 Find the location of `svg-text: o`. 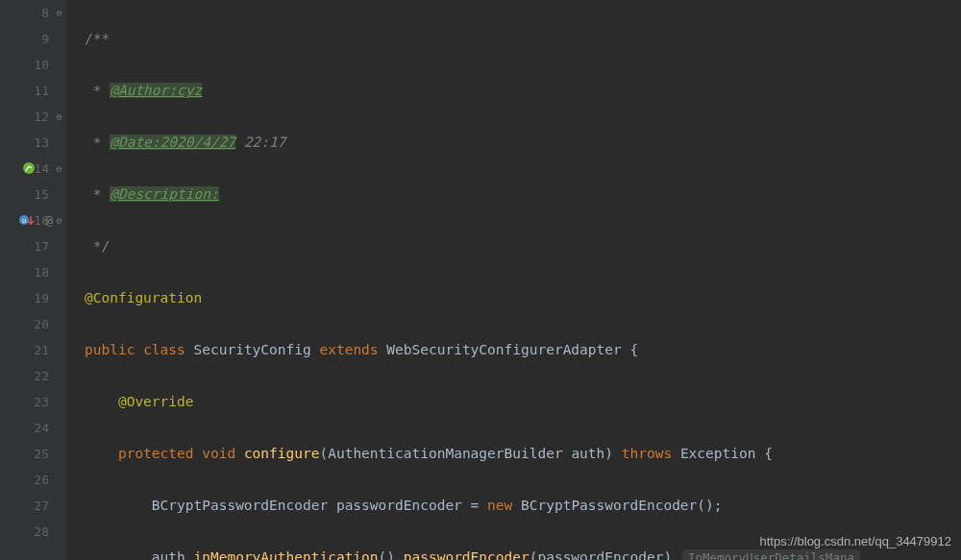

svg-text: o is located at coordinates (25, 221).